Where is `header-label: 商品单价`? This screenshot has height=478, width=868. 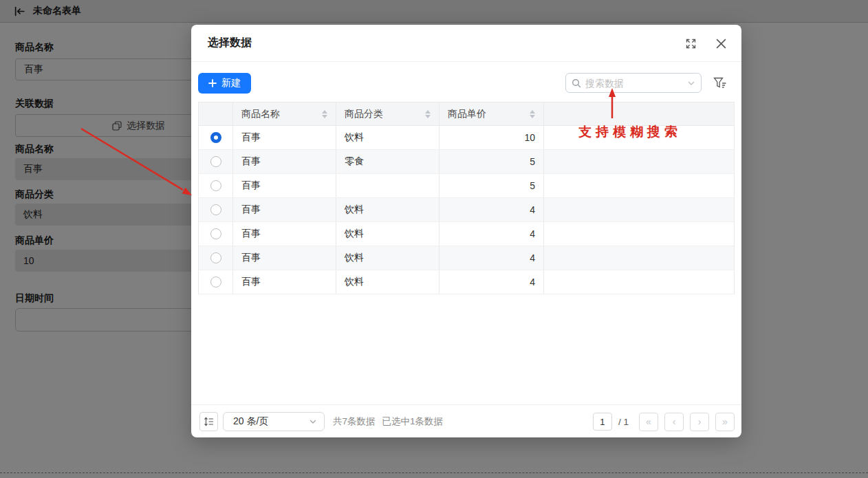
header-label: 商品单价 is located at coordinates (467, 114).